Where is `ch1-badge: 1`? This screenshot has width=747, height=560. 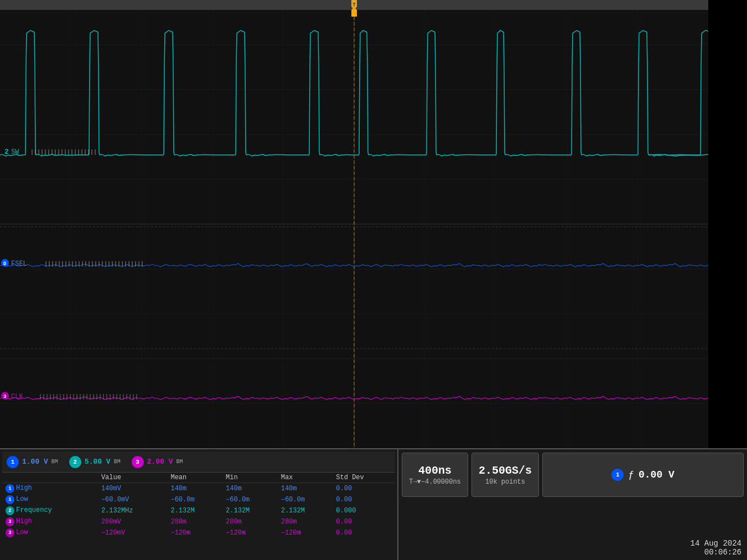
ch1-badge: 1 is located at coordinates (13, 462).